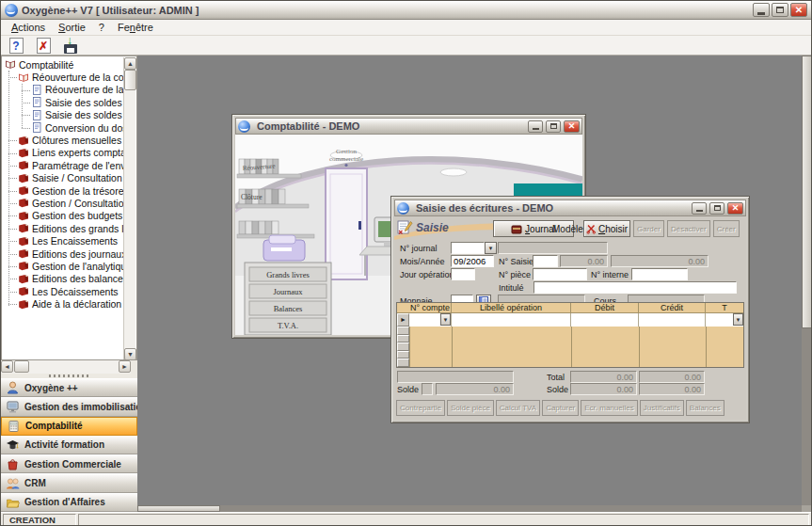 The height and width of the screenshot is (526, 812). What do you see at coordinates (72, 27) in the screenshot?
I see `menu-item: Sortie` at bounding box center [72, 27].